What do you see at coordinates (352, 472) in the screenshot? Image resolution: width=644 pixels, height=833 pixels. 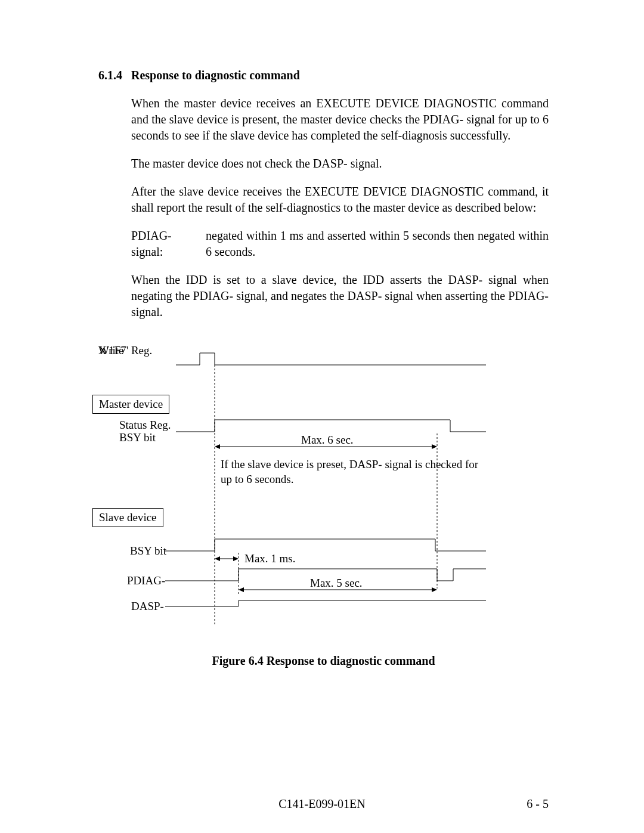 I see `label-dasp-note: If the slave device is preset, DASP- sig…` at bounding box center [352, 472].